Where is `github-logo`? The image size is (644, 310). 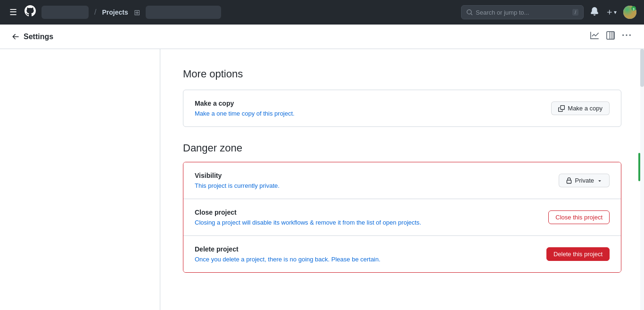
github-logo is located at coordinates (30, 12).